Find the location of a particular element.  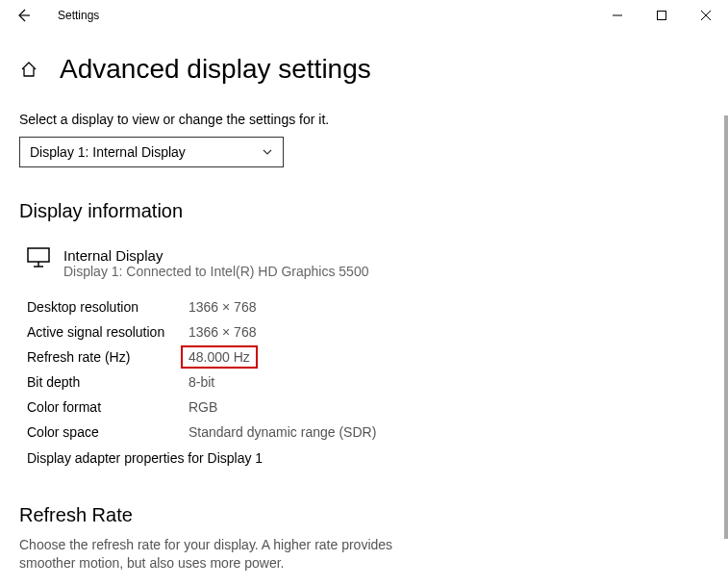

monitor-connection-info: Display 1: Connected to Intel(R) HD Grap… is located at coordinates (215, 271).